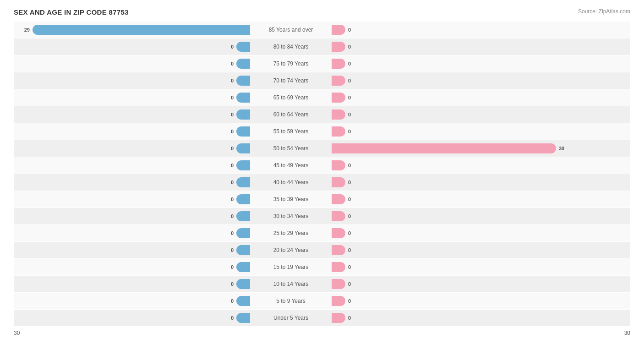 Image resolution: width=644 pixels, height=339 pixels. Describe the element at coordinates (291, 267) in the screenshot. I see `age-range-label: 15 to 19 Years` at that location.